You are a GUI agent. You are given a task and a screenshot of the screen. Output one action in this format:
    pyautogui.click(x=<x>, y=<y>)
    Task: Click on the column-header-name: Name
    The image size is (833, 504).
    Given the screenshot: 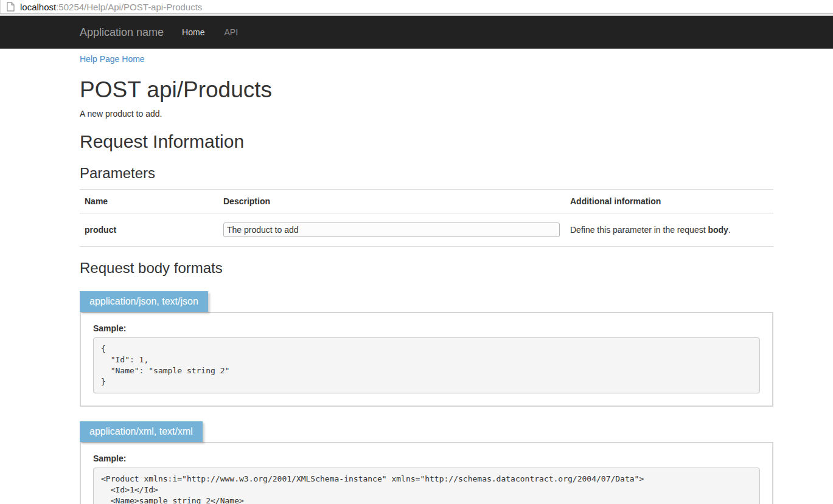 What is the action you would take?
    pyautogui.click(x=149, y=202)
    